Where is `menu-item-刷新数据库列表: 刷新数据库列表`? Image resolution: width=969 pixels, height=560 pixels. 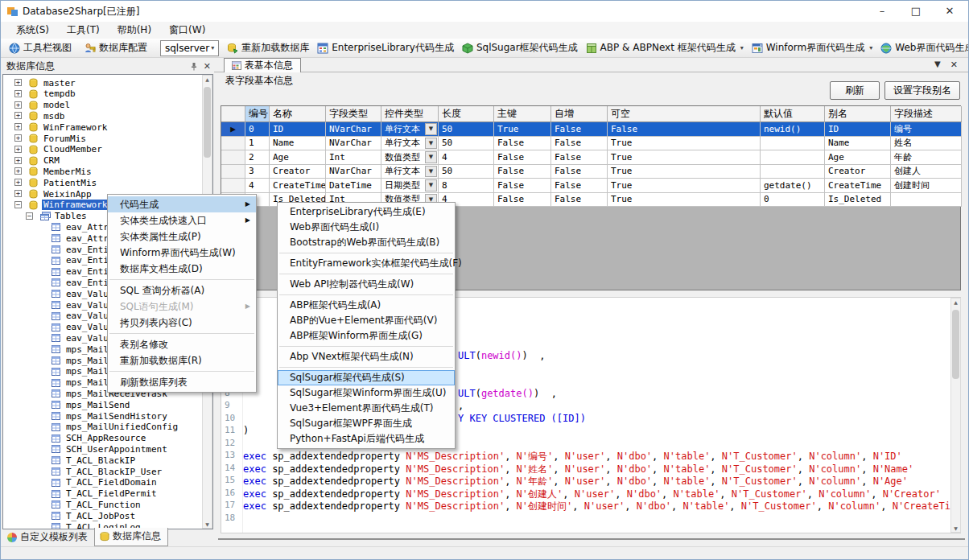
menu-item-刷新数据库列表: 刷新数据库列表 is located at coordinates (182, 382).